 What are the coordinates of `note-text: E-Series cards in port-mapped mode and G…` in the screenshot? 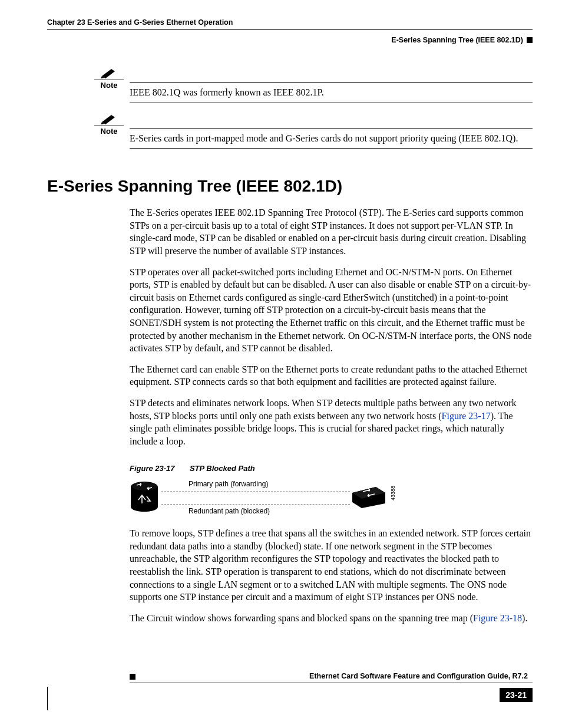 It's located at (331, 139).